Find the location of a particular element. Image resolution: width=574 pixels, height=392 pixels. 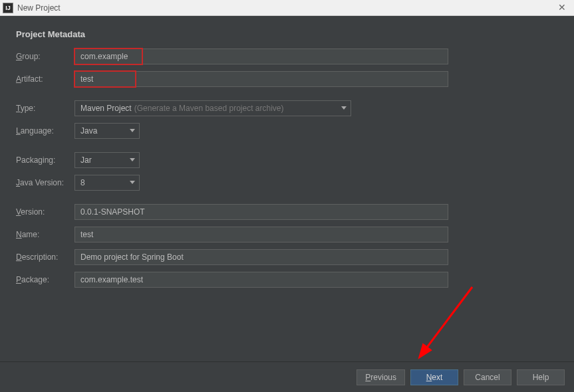

language-dropdown: Java is located at coordinates (107, 131).